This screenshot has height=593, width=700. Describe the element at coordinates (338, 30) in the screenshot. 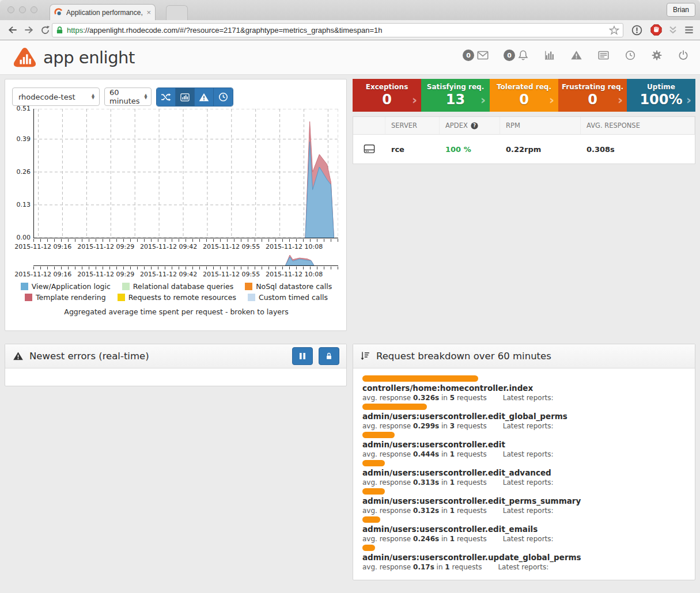

I see `url-text: https://appenlight.rhodecode.com/#/?reso…` at that location.